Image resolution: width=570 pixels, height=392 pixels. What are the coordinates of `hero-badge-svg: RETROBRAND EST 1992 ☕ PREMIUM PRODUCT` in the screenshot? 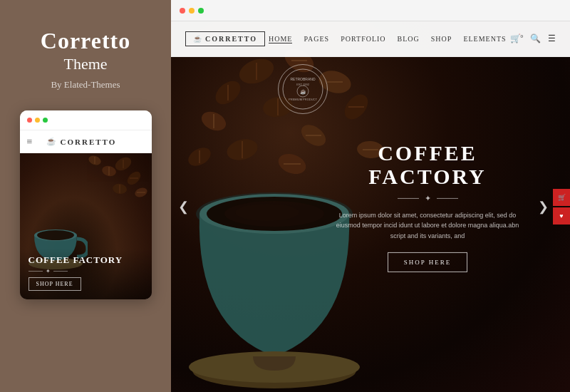 It's located at (303, 89).